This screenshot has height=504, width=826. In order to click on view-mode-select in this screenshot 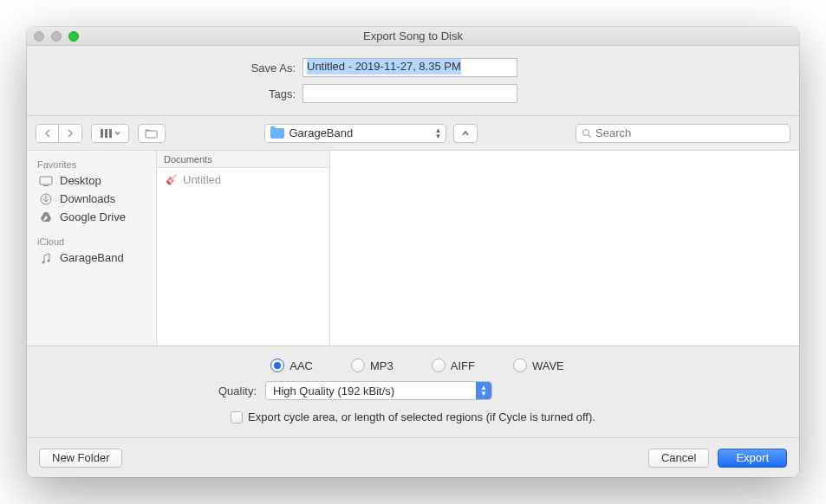, I will do `click(110, 133)`.